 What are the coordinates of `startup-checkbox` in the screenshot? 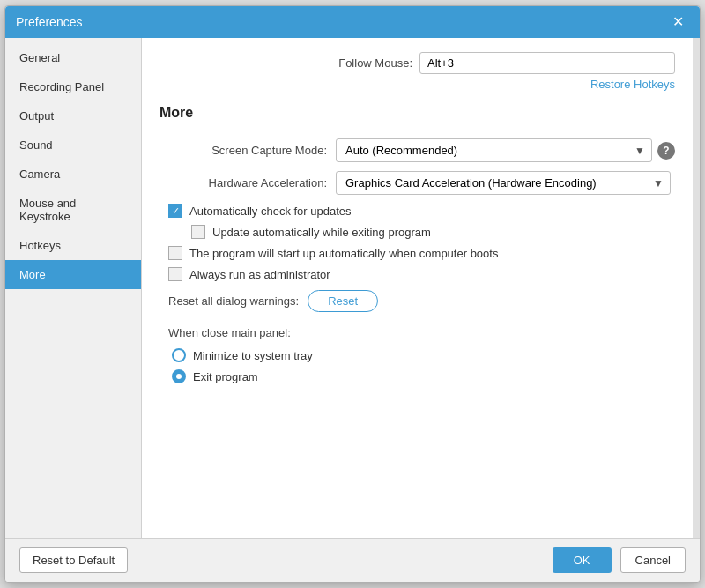 It's located at (175, 253).